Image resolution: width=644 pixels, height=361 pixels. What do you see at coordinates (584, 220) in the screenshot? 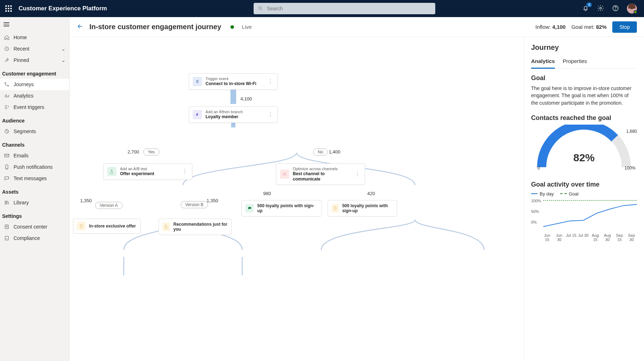
I see `line-chart: 100% 50% 0% Jun 15 Jun 30 Jul 15 Jul 30 …` at bounding box center [584, 220].